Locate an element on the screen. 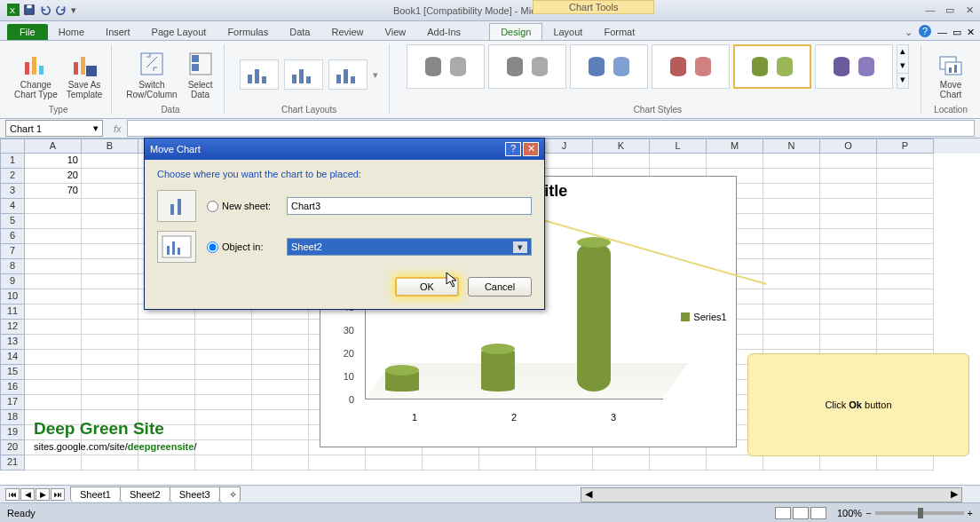  zoom-in-button: + is located at coordinates (970, 513).